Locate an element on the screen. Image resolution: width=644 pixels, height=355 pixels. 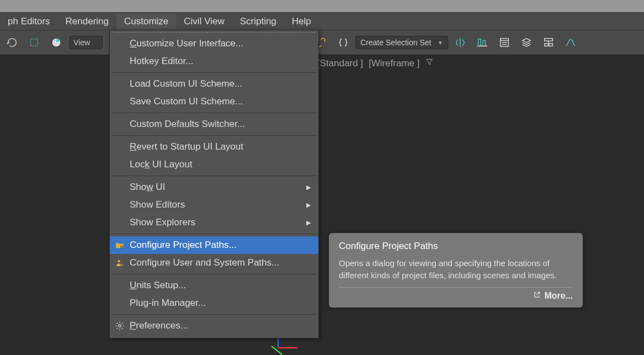
menu-item-customize-user-interface: Customize User Interface... is located at coordinates (214, 44).